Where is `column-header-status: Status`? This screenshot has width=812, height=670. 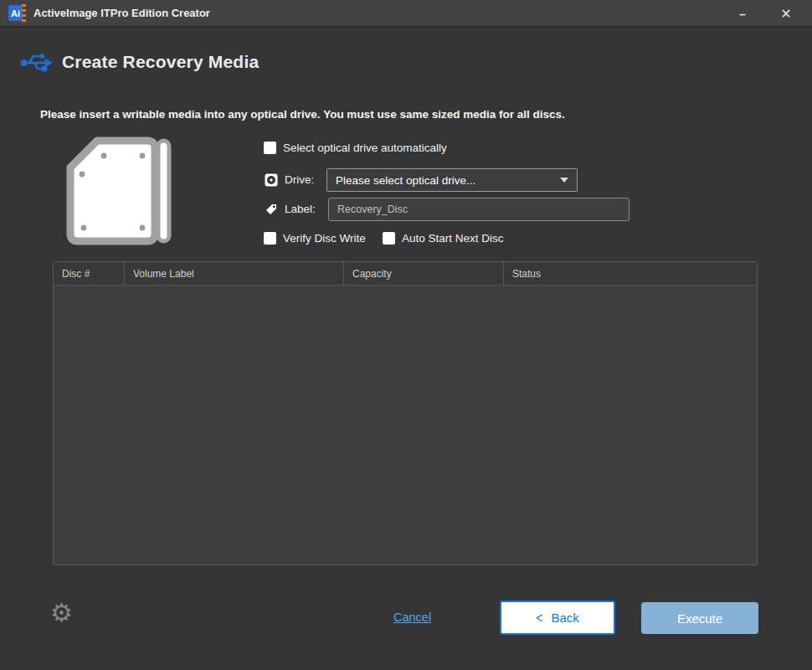 column-header-status: Status is located at coordinates (630, 273).